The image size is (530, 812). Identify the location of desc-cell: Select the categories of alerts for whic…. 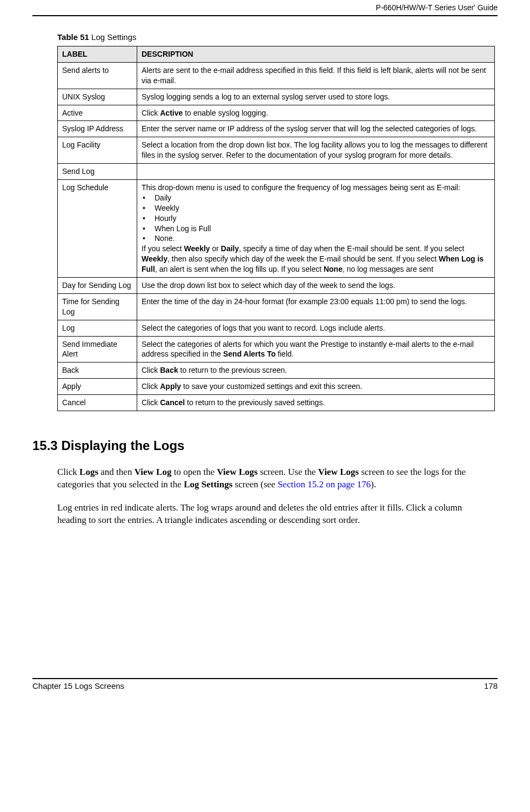
(316, 349).